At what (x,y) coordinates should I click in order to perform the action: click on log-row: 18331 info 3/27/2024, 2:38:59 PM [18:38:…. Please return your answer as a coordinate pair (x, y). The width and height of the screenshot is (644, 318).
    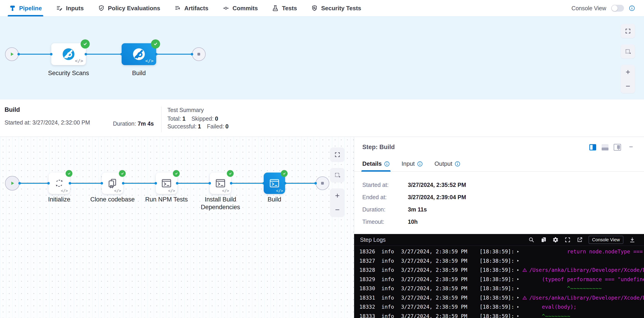
    Looking at the image, I should click on (499, 298).